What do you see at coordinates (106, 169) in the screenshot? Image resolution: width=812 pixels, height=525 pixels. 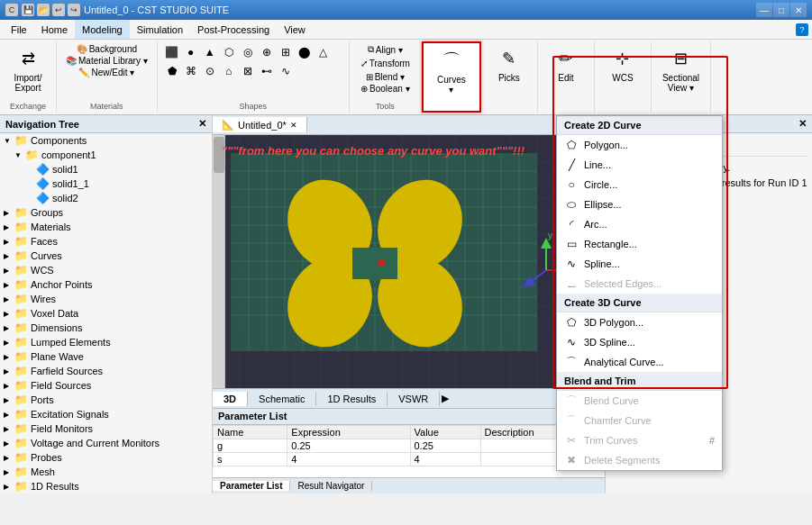 I see `tree-item-solid1: 🔷 solid1` at bounding box center [106, 169].